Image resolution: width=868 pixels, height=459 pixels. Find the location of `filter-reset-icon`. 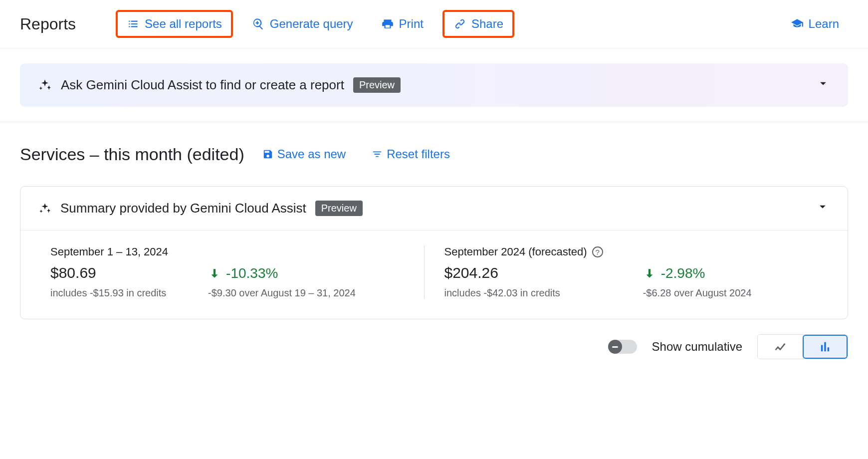

filter-reset-icon is located at coordinates (377, 154).